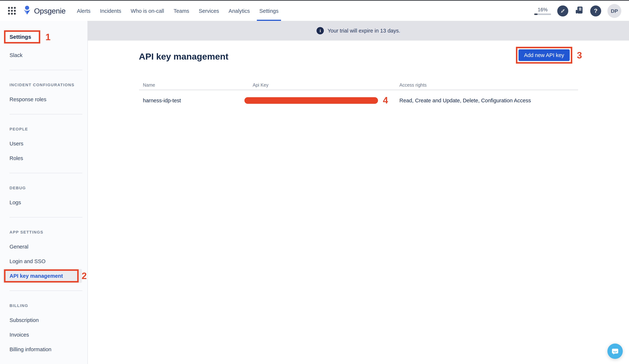  Describe the element at coordinates (48, 188) in the screenshot. I see `sidebar-section-debug: DEBUG` at that location.